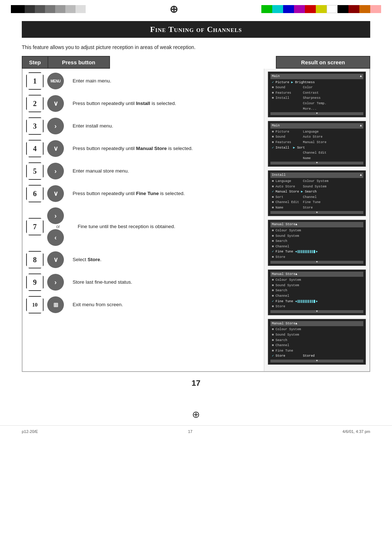 Image resolution: width=392 pixels, height=555 pixels. Describe the element at coordinates (196, 29) in the screenshot. I see `page-title-bar: Fine Tuning of Channels` at that location.